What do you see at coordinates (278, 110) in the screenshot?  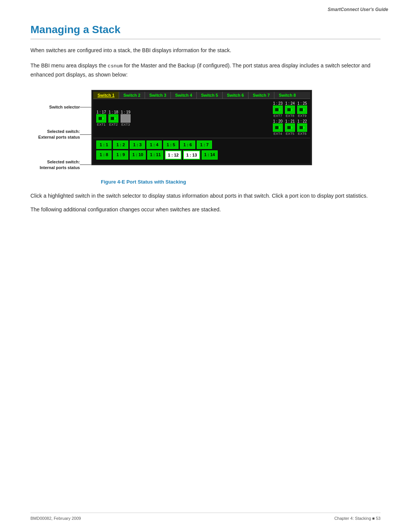 I see `ext-port-7: 1 : 23 EXT7` at bounding box center [278, 110].